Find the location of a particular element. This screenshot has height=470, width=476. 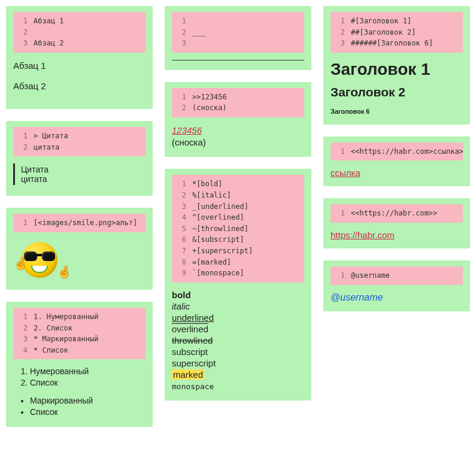

rendered-paragraphs: Абзац 1 Абзац 2 is located at coordinates (79, 77).